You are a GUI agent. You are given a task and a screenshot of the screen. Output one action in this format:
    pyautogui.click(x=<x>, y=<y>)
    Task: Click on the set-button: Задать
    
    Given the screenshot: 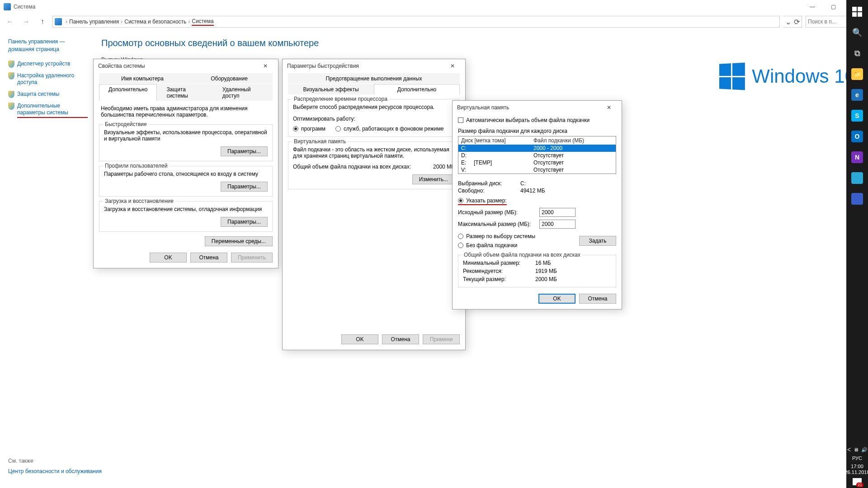 What is the action you would take?
    pyautogui.click(x=598, y=241)
    